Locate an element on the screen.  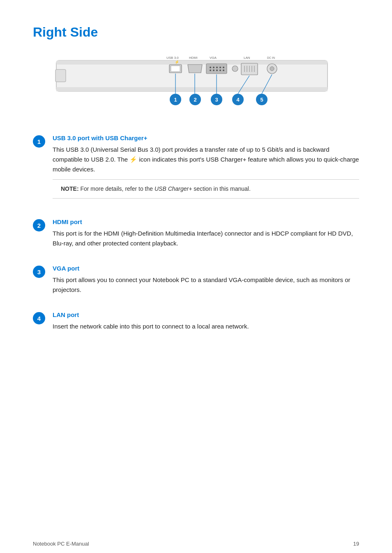
section-4-title: LAN port is located at coordinates (206, 315).